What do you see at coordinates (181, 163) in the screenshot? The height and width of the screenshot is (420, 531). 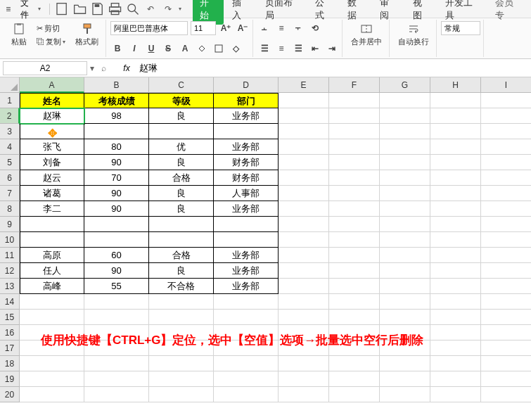 I see `cell-C5: 良` at bounding box center [181, 163].